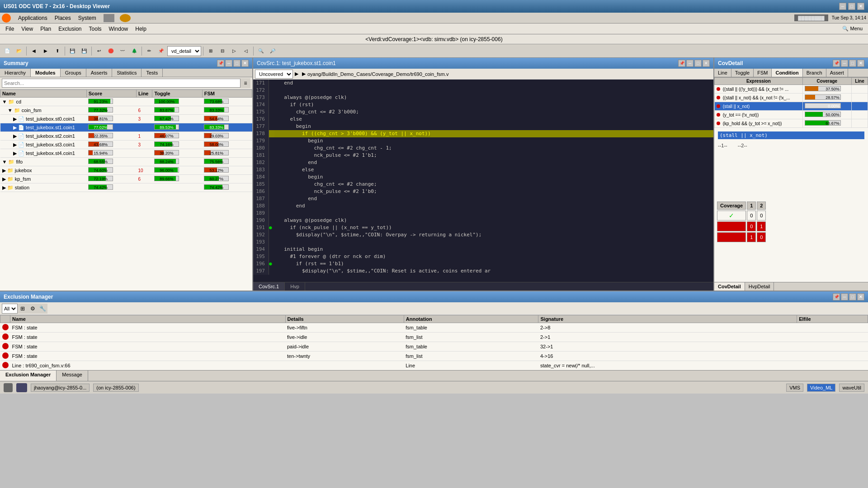 The height and width of the screenshot is (488, 868). Describe the element at coordinates (121, 83) in the screenshot. I see `tree-search-input` at that location.